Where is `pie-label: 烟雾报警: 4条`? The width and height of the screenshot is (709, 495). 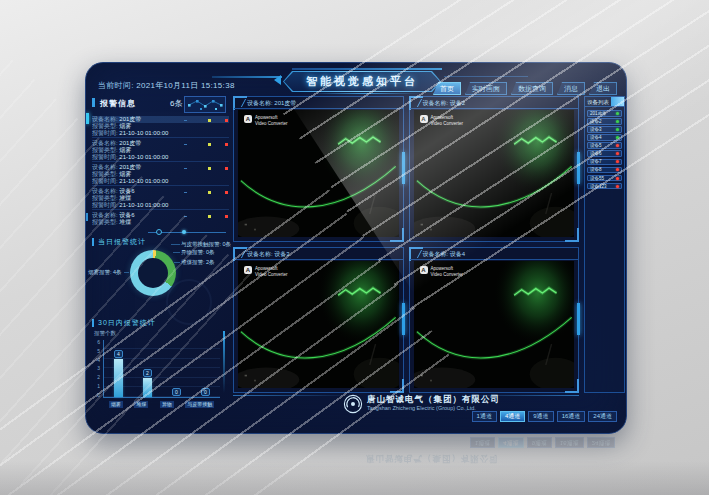
pie-label: 烟雾报警: 4条 is located at coordinates (105, 272).